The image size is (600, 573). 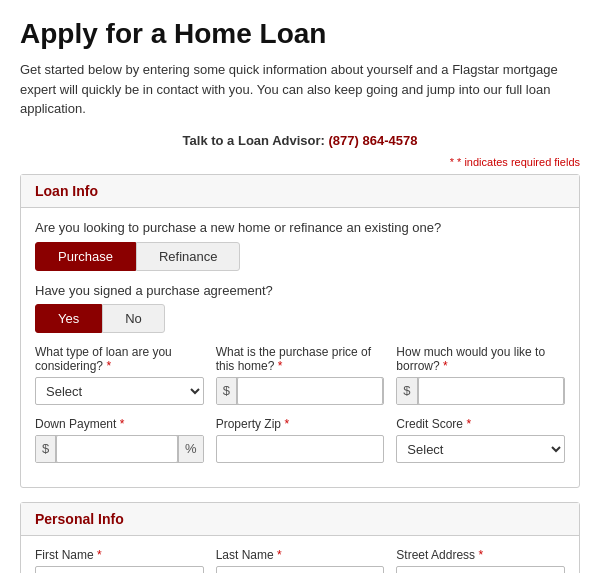 What do you see at coordinates (300, 555) in the screenshot?
I see `last-name-label: Last Name *` at bounding box center [300, 555].